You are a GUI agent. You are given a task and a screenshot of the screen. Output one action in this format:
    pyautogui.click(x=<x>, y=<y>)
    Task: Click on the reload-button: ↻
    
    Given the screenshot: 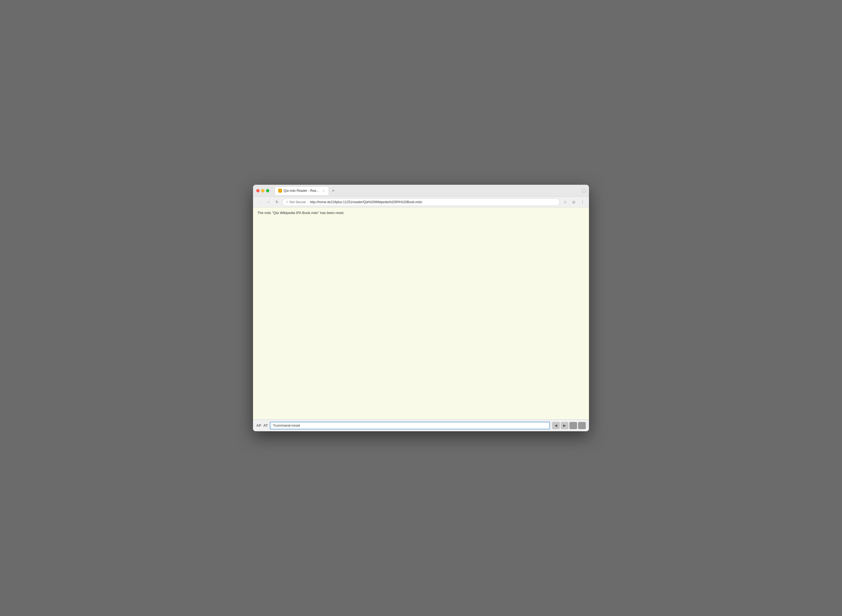 What is the action you would take?
    pyautogui.click(x=277, y=202)
    